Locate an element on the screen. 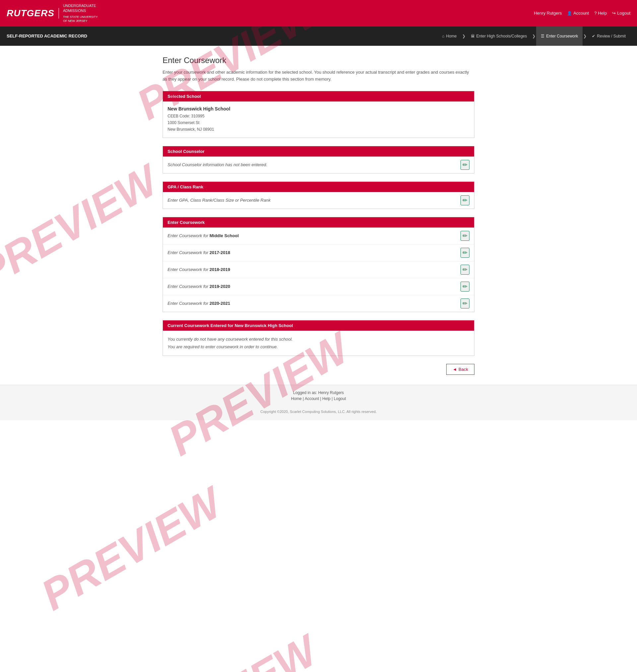 The image size is (637, 672). gpa-edit-button: ✏ is located at coordinates (465, 200).